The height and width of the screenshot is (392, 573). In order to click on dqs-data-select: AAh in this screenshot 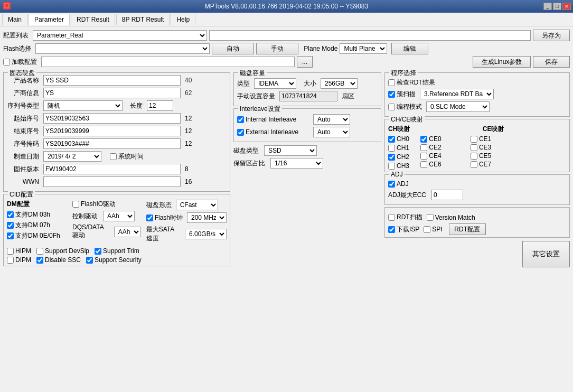, I will do `click(128, 232)`.